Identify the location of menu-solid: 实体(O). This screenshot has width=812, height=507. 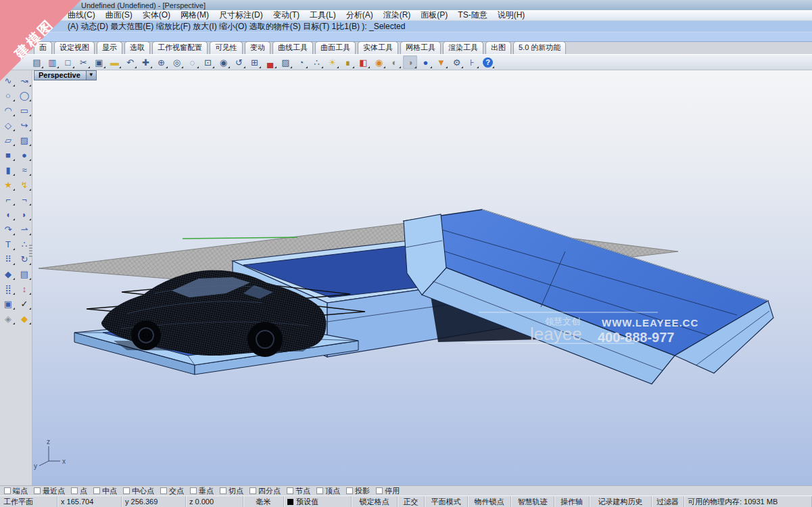
(157, 15).